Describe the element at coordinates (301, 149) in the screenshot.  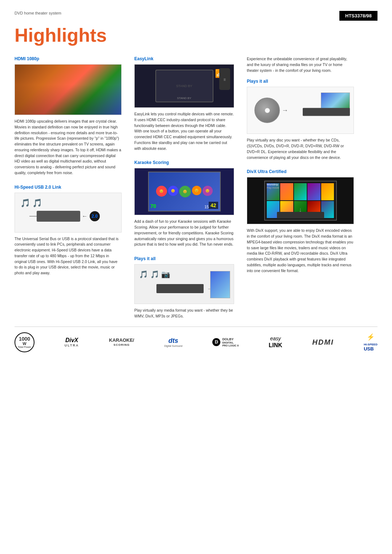
I see `plays-disc-text: Play virtually any disc you want - wheth…` at that location.